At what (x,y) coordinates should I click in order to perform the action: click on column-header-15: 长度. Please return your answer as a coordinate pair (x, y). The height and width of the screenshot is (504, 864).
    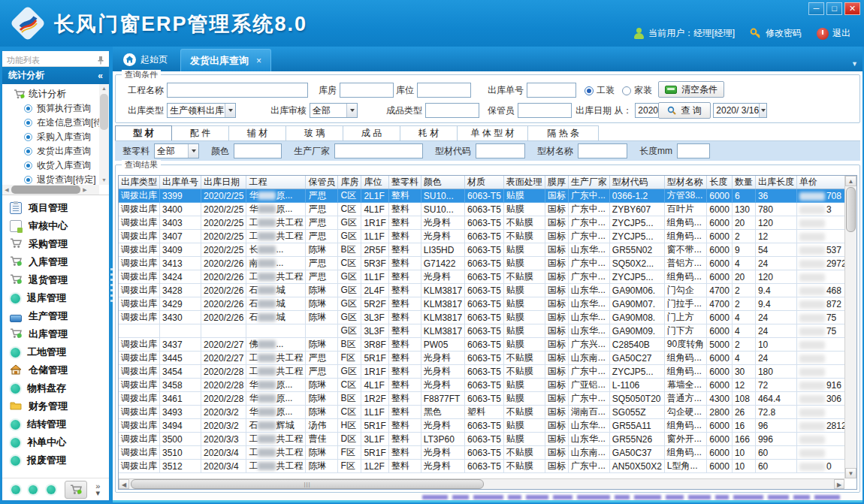
    Looking at the image, I should click on (720, 183).